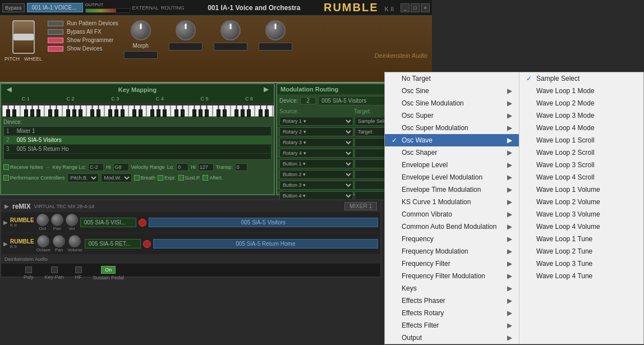 This screenshot has width=644, height=345. Describe the element at coordinates (316, 174) in the screenshot. I see `mod-source-6: Button 2 ▾` at that location.